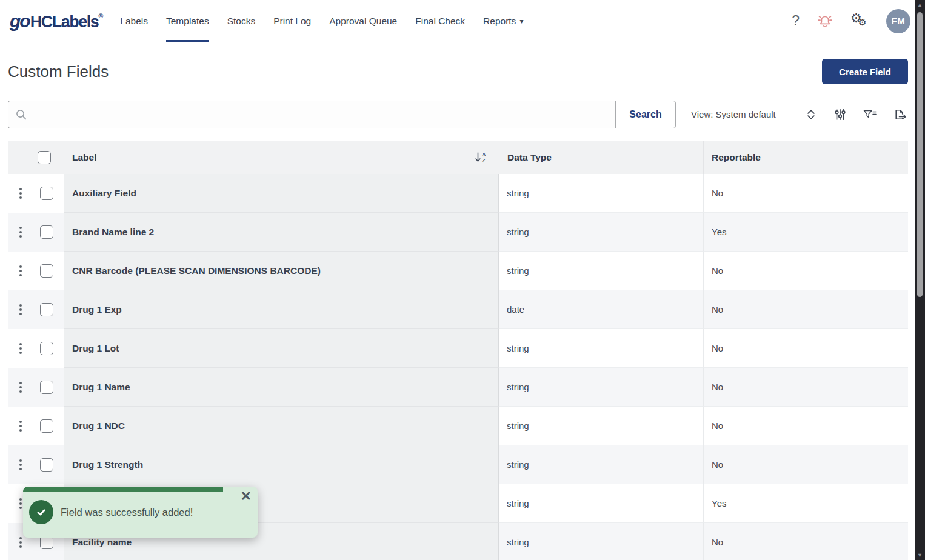  Describe the element at coordinates (900, 115) in the screenshot. I see `export-icon` at that location.